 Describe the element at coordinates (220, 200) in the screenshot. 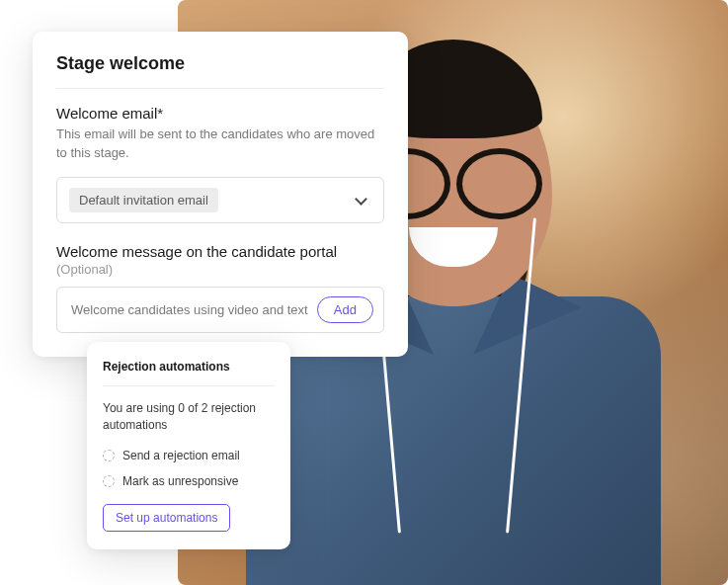

I see `email-template-select: Default invitation email` at that location.